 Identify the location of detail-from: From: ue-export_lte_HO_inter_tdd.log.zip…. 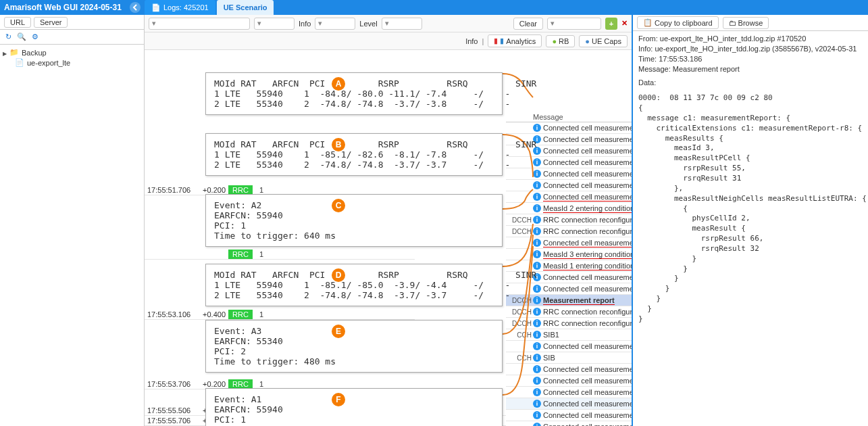
(750, 39).